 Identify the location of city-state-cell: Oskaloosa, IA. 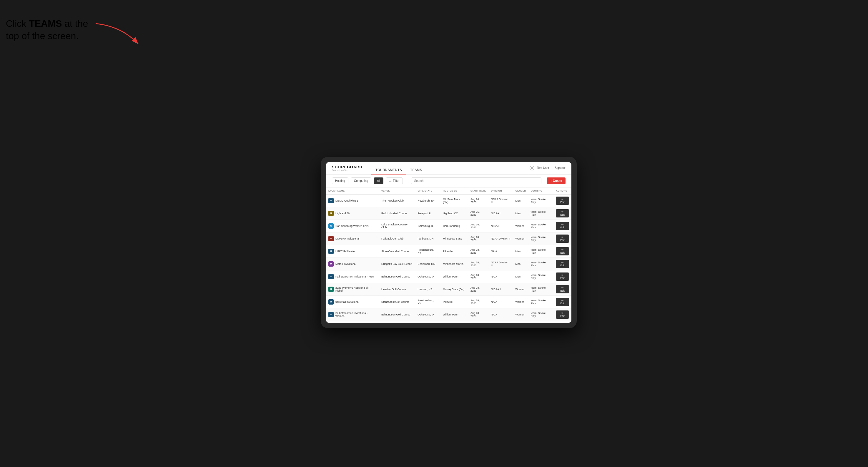
(428, 314).